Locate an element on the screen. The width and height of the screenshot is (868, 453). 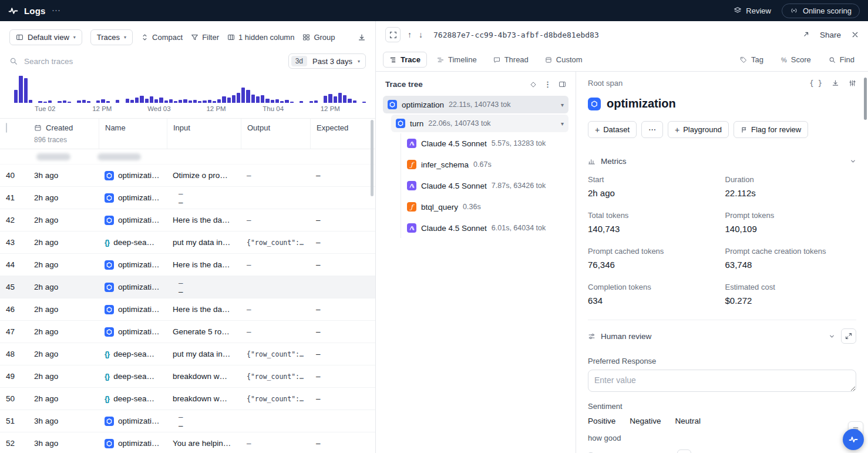
tab-thread: Thread is located at coordinates (511, 60).